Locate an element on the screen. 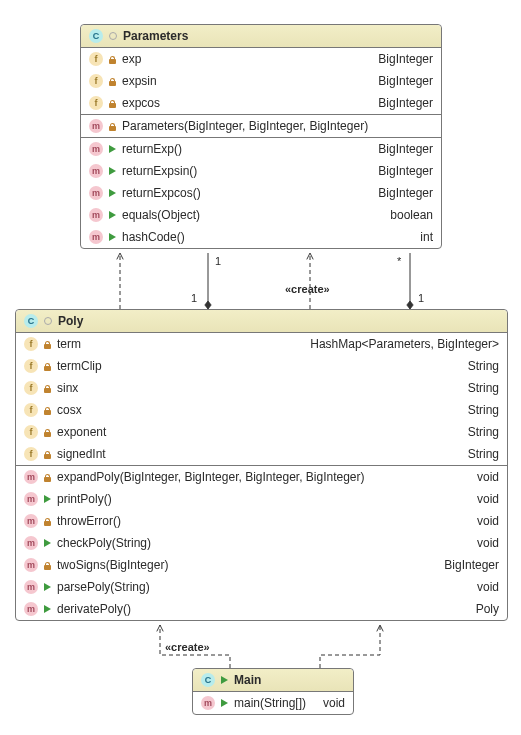  method-sig: main(String[]) is located at coordinates (270, 703).